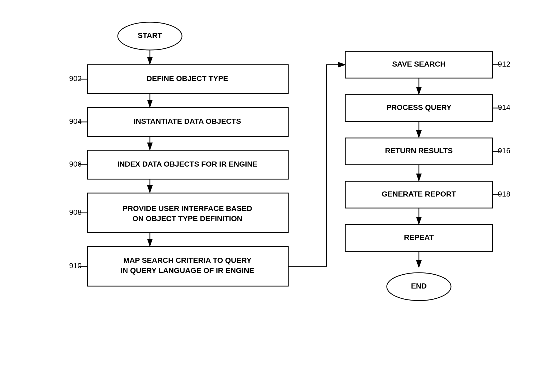 The width and height of the screenshot is (538, 392). I want to click on ref-904: 904, so click(75, 121).